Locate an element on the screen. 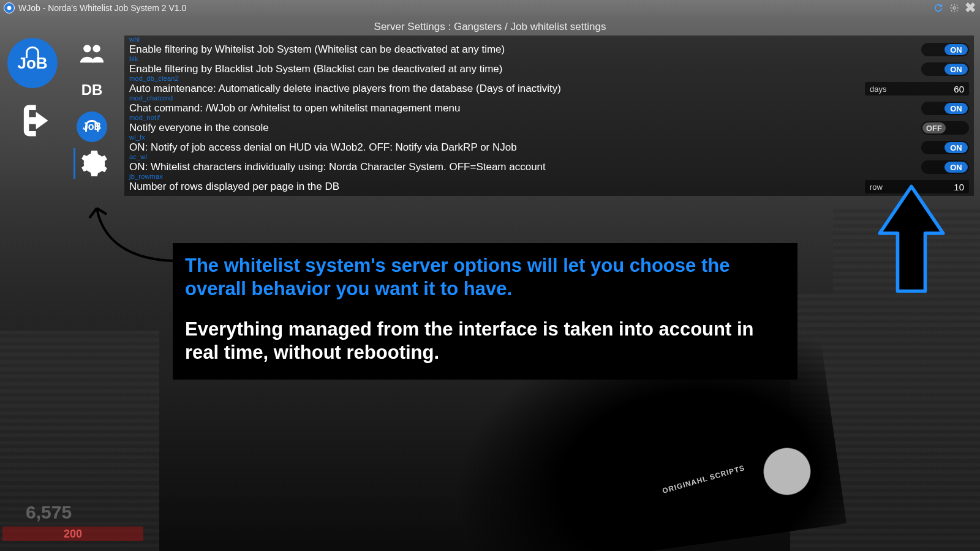 This screenshot has width=980, height=551. setting-key: mod_db_clean2 is located at coordinates (154, 78).